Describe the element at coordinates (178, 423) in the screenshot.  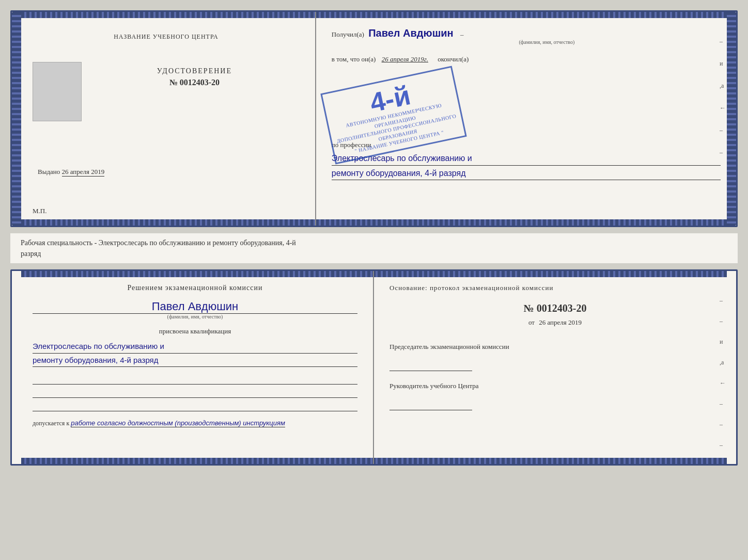
I see `допускается-value: работе согласно должностным (производств…` at that location.